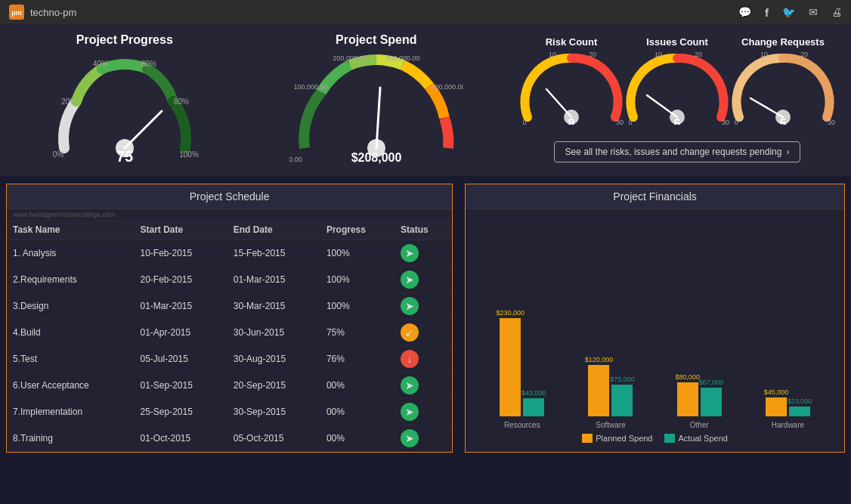 The height and width of the screenshot is (504, 851). Describe the element at coordinates (70, 307) in the screenshot. I see `task-name: 3.Design` at that location.